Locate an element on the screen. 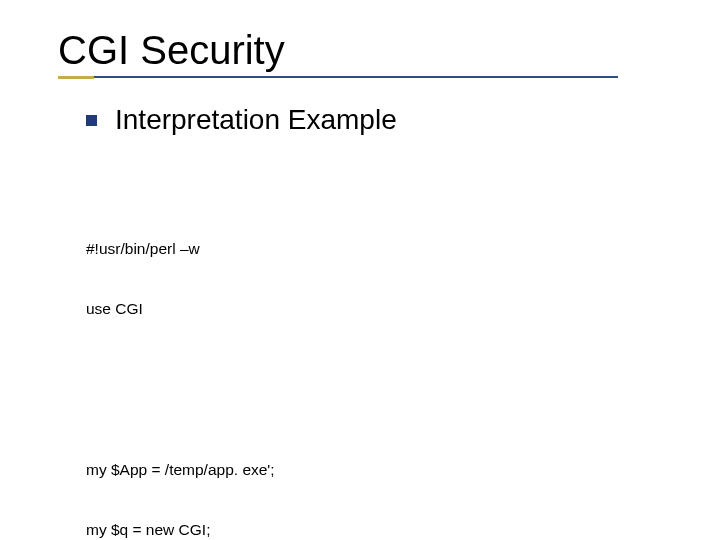 This screenshot has width=720, height=540. title-underline-accent is located at coordinates (76, 78).